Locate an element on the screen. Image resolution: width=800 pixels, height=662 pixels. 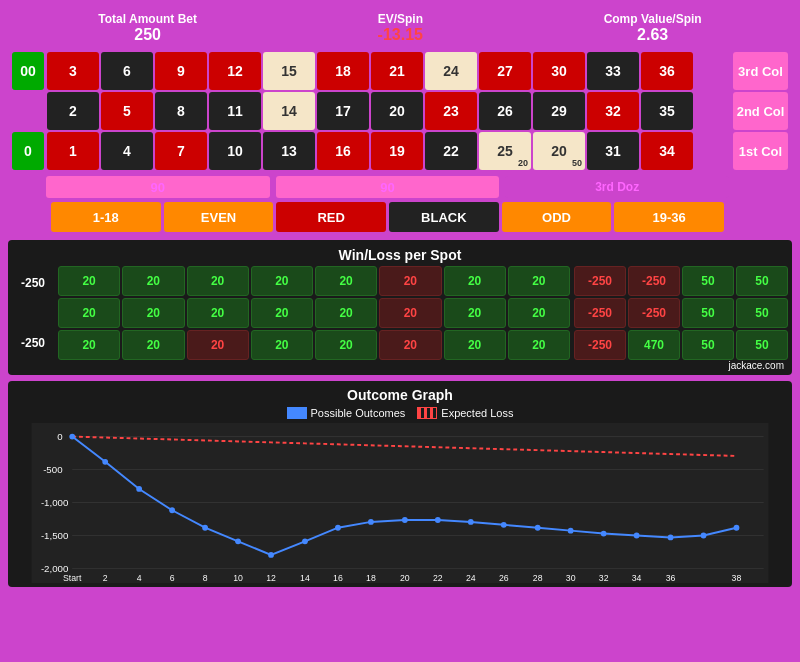
legend-blue-box is located at coordinates (297, 413).